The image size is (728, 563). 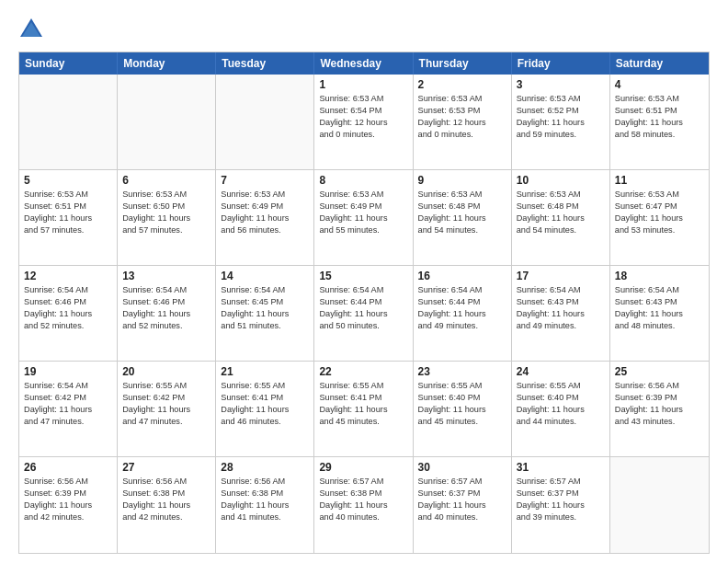 I want to click on logo-icon, so click(x=31, y=29).